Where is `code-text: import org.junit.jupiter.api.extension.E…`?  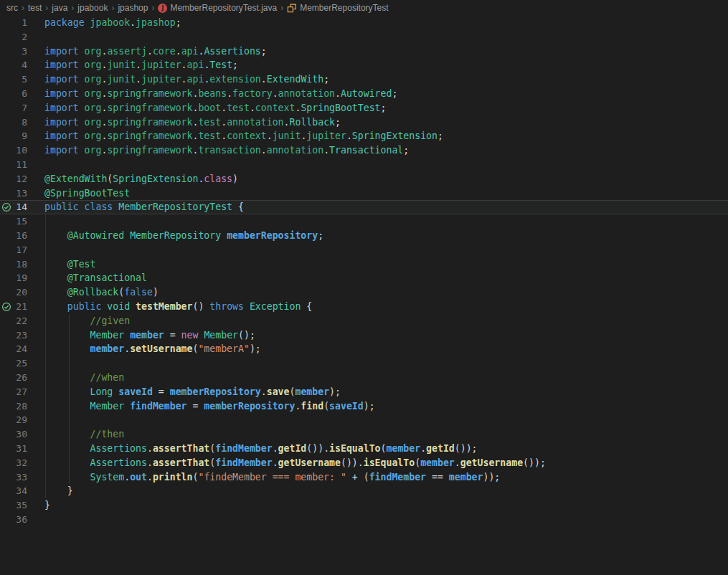 code-text: import org.junit.jupiter.api.extension.E… is located at coordinates (186, 80).